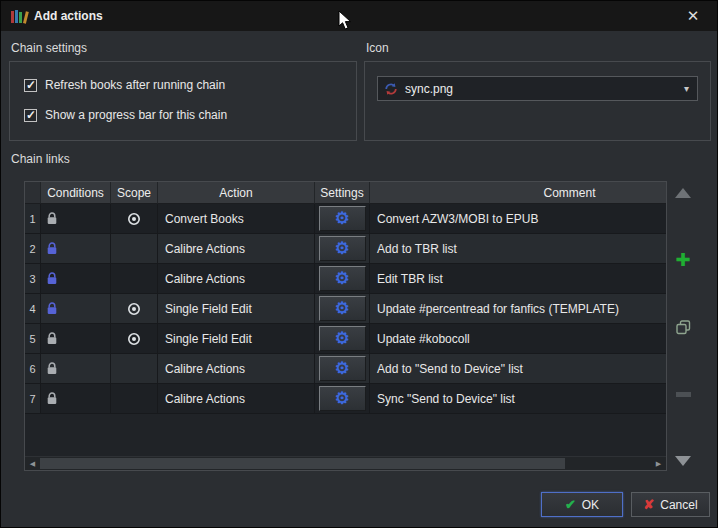  What do you see at coordinates (346, 463) in the screenshot?
I see `horizontal-scrollbar: ◀ ▶` at bounding box center [346, 463].